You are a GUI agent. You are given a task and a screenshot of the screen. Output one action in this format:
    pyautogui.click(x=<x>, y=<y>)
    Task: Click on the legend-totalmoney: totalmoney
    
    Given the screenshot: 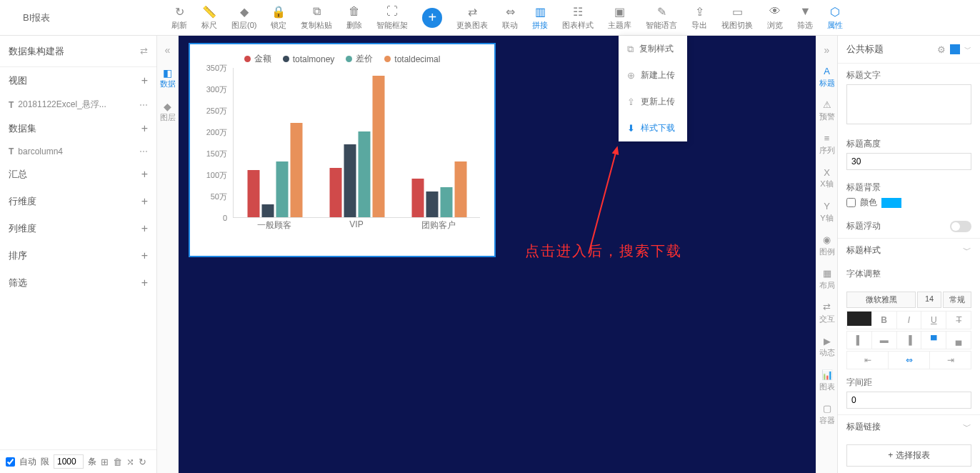 What is the action you would take?
    pyautogui.click(x=309, y=59)
    